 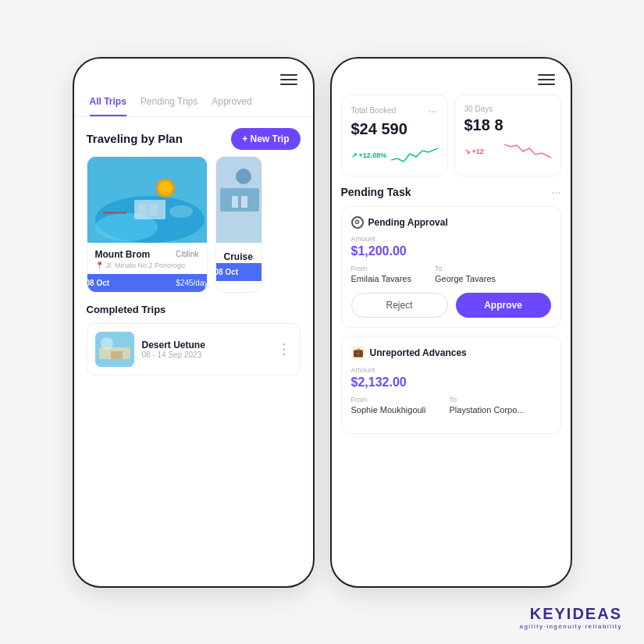 I want to click on trip-card-date-1: 08 Oct, so click(x=98, y=283).